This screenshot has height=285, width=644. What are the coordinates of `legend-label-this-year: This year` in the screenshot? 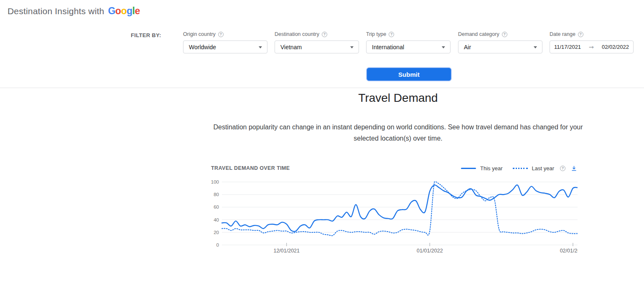 It's located at (491, 169).